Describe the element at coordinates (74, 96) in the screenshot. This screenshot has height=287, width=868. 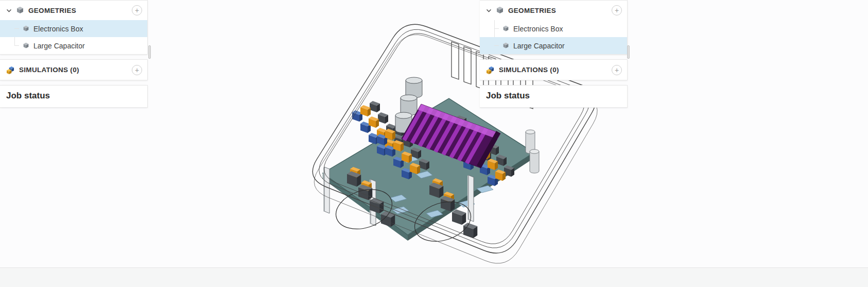
I see `job-status-card-left: Job status` at that location.